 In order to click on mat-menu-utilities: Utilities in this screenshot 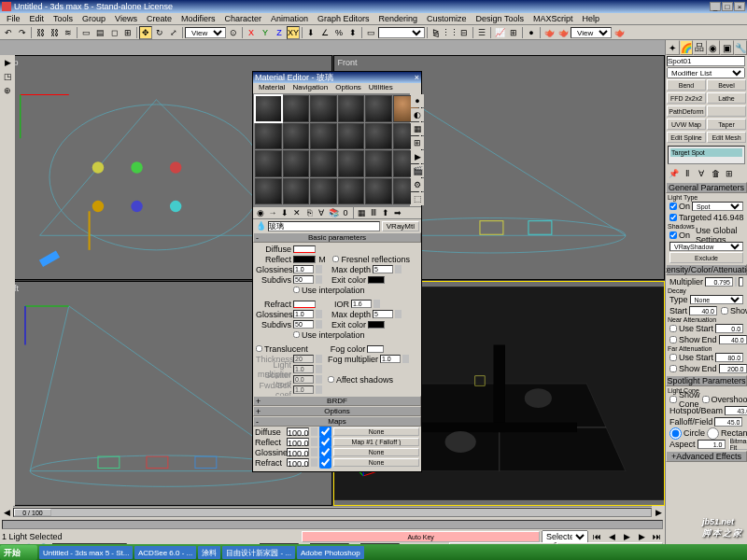, I will do `click(381, 88)`.